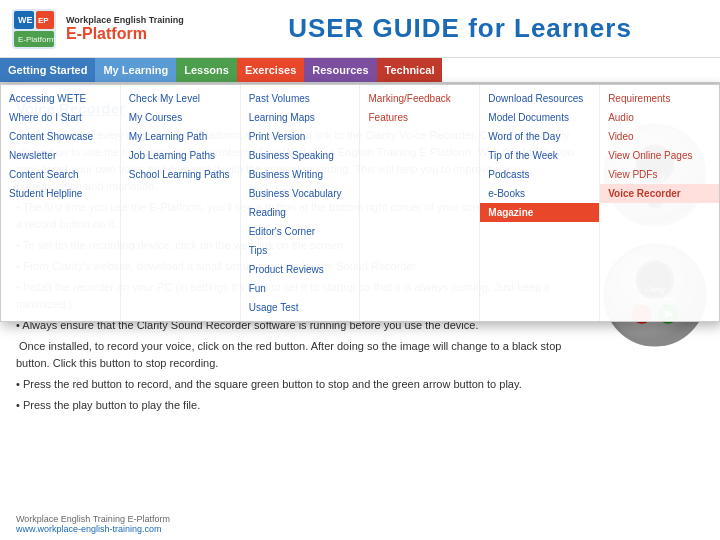 This screenshot has width=720, height=540. Describe the element at coordinates (300, 212) in the screenshot. I see `dropdown-item: Reading` at that location.